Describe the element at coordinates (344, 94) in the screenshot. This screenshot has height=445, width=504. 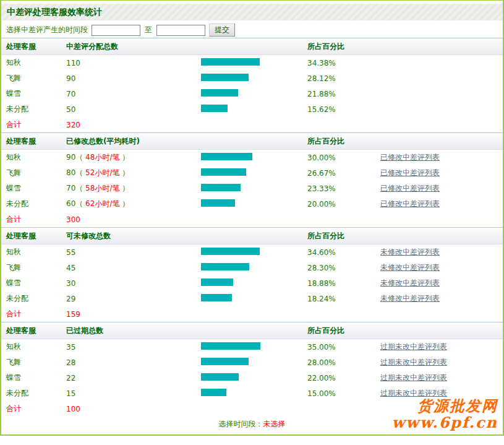
I see `percent-value: 21.88%` at that location.